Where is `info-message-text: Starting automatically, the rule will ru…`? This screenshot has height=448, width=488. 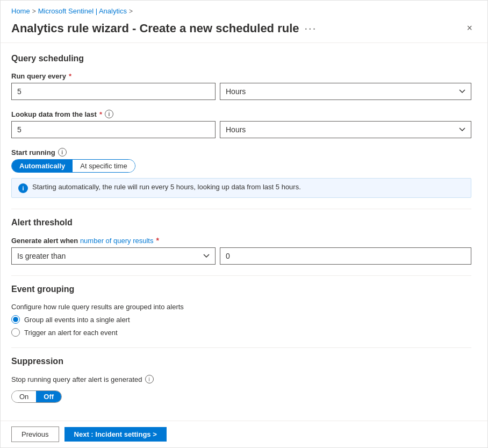
info-message-text: Starting automatically, the rule will ru… is located at coordinates (167, 187).